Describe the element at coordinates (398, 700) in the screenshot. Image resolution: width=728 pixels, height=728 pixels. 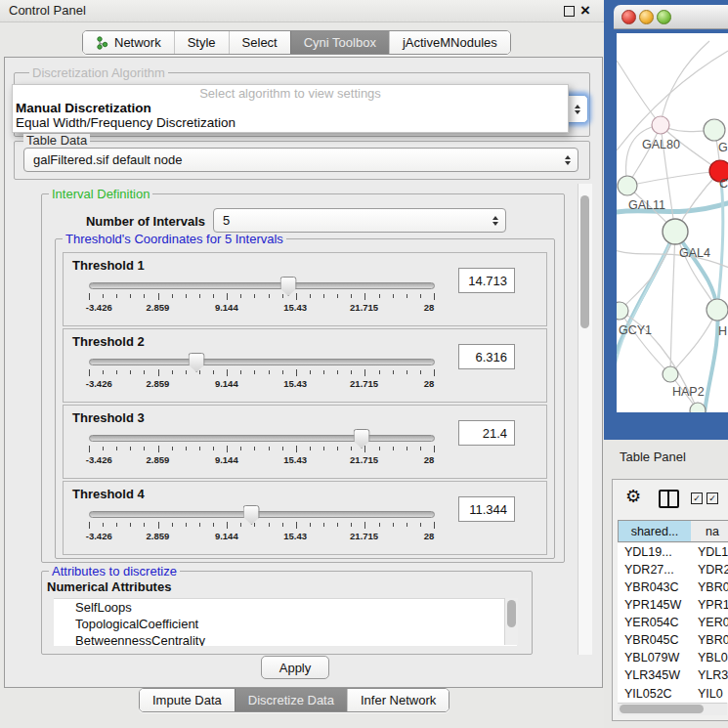
I see `tab-infer-network: Infer Network` at that location.